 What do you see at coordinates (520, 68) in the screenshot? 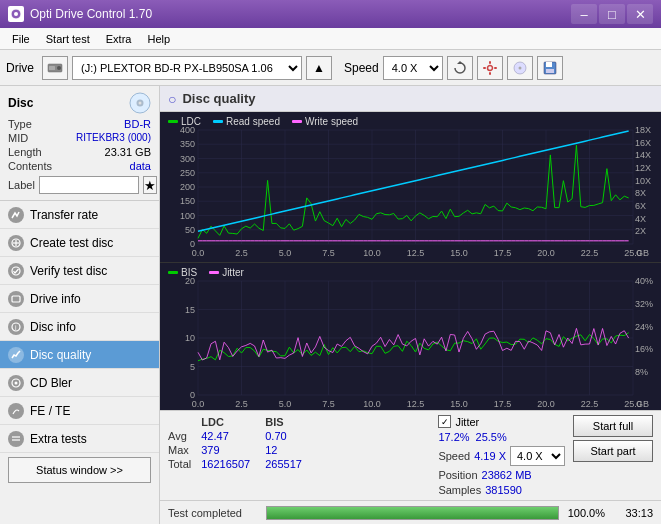
I see `disc-button` at bounding box center [520, 68].